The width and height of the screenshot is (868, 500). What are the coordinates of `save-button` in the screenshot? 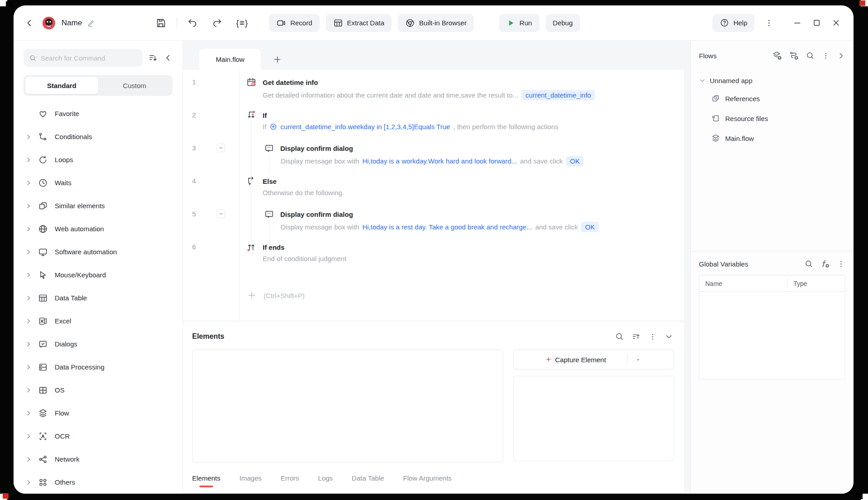 It's located at (161, 23).